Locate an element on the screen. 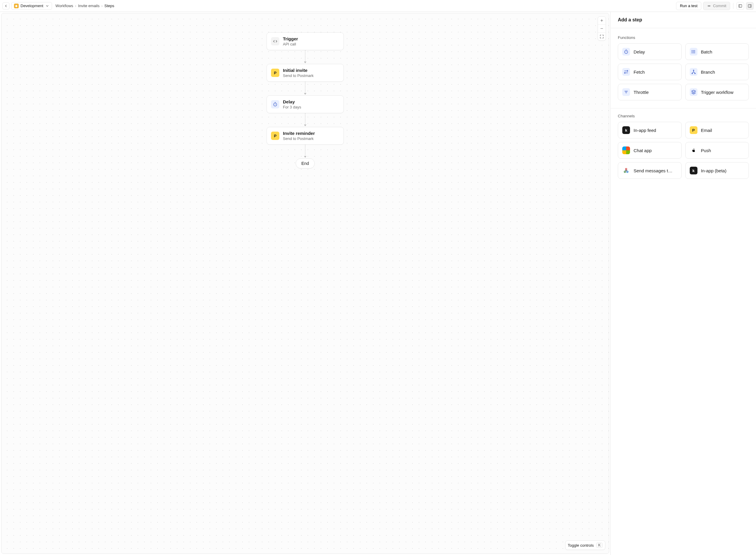 The height and width of the screenshot is (555, 756). commit-icon is located at coordinates (709, 6).